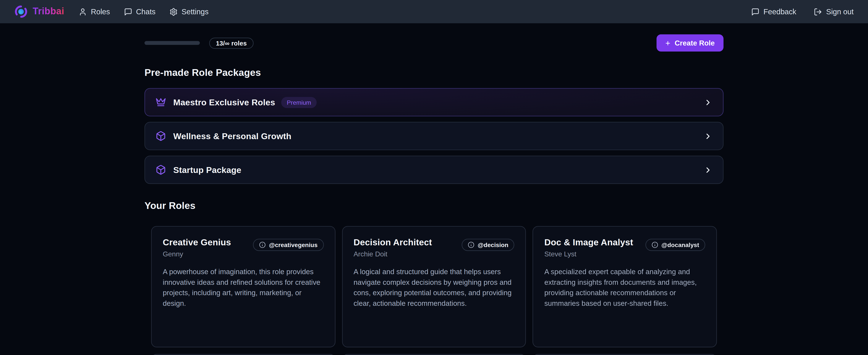 This screenshot has width=868, height=355. I want to click on secondary-nav: Feedback Sign out, so click(803, 11).